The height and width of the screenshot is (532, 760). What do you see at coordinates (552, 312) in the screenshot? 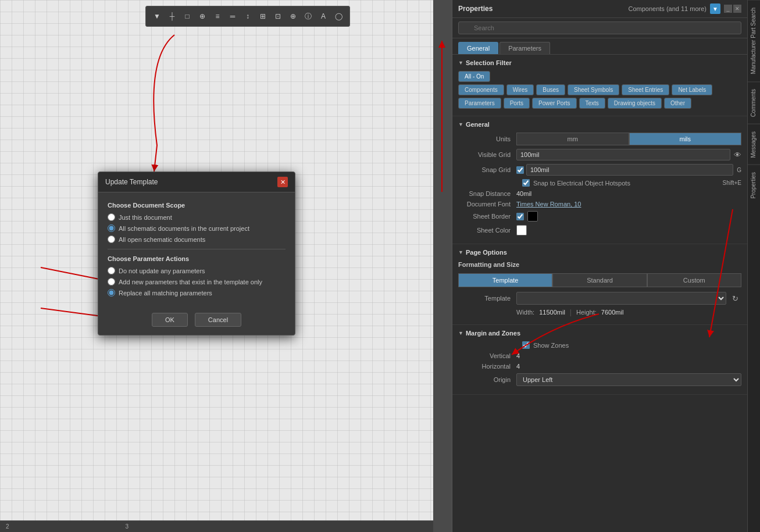
I see `width-value: 11500mil` at bounding box center [552, 312].